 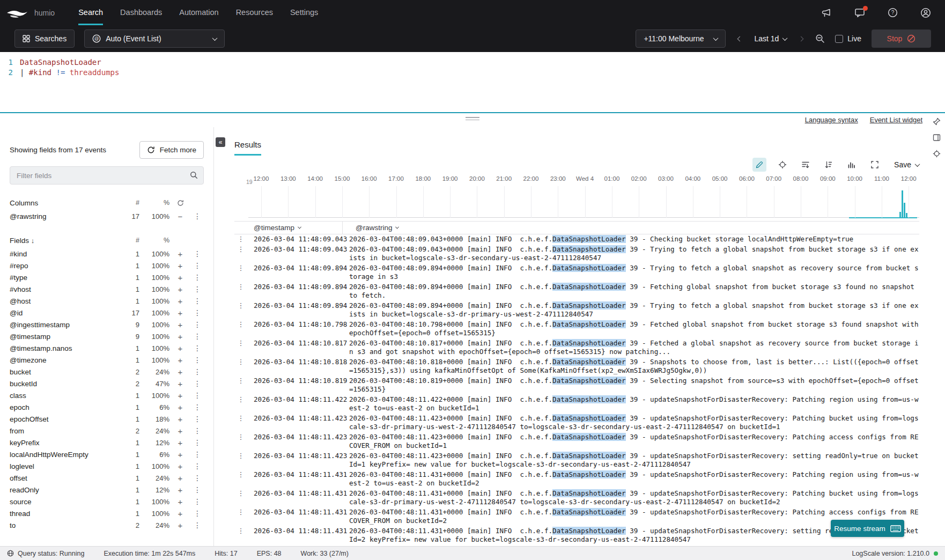 I want to click on field-name: source, so click(x=64, y=502).